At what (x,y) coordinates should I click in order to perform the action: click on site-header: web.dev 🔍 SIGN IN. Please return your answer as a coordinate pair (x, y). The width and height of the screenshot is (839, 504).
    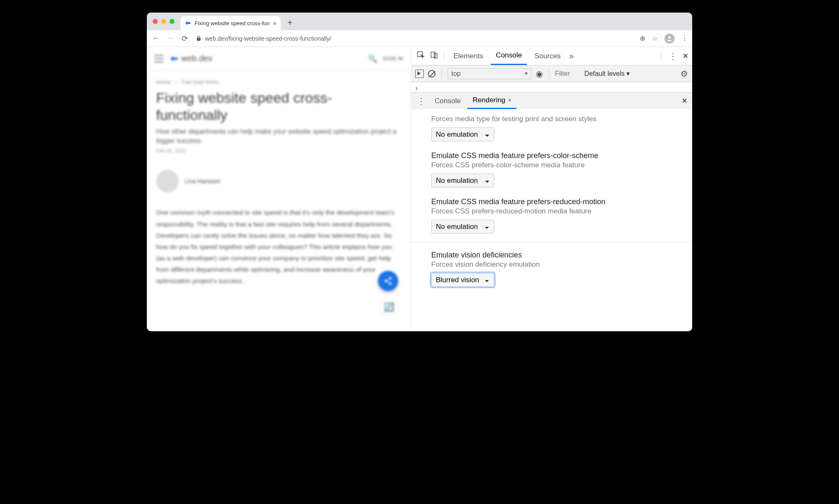
    Looking at the image, I should click on (279, 59).